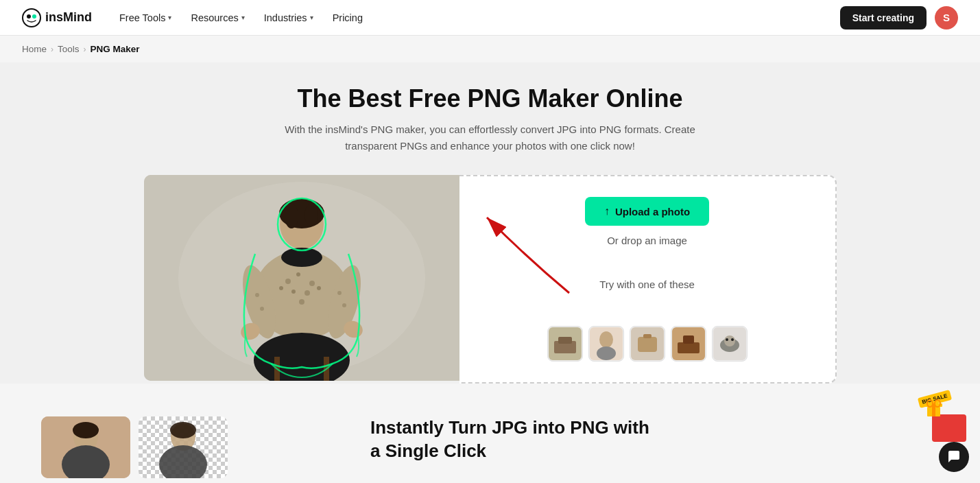 This screenshot has width=980, height=483. Describe the element at coordinates (899, 18) in the screenshot. I see `nav-right: Start creating S` at that location.